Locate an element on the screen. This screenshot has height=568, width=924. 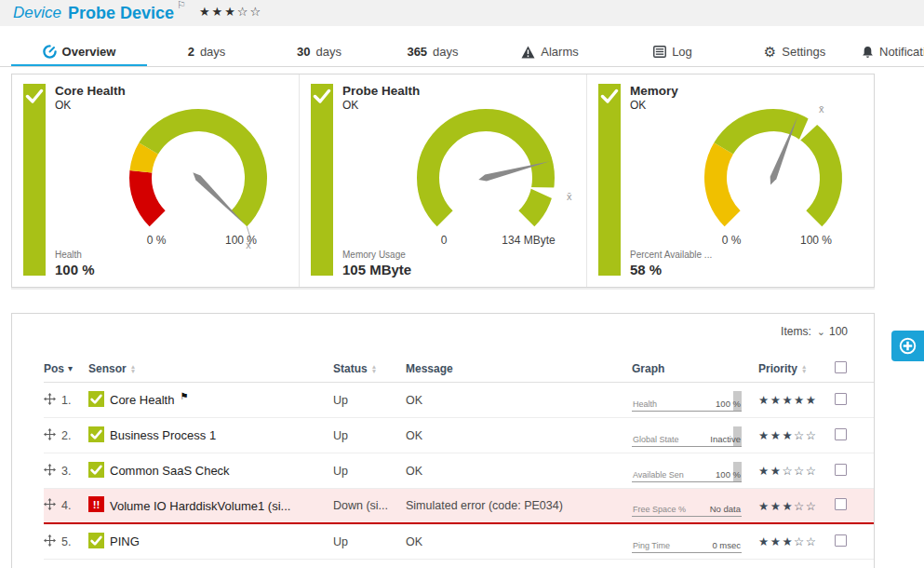
sensor-name-link: Volume IO HarddiskVolume1 (si... is located at coordinates (200, 507).